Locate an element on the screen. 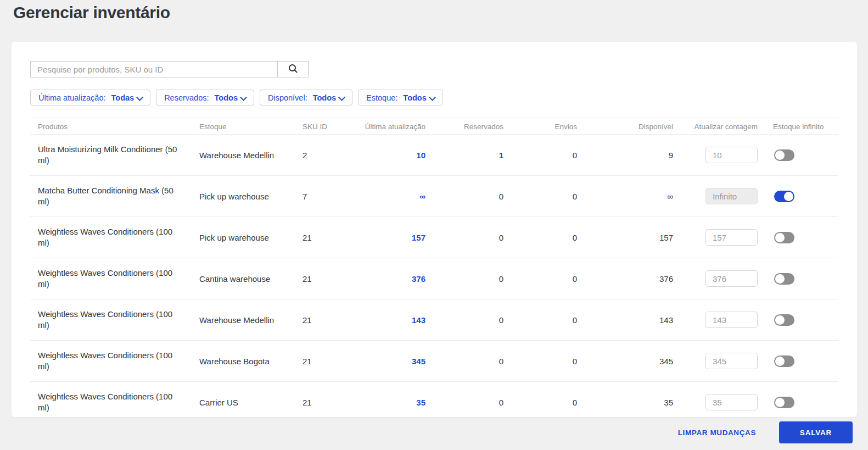 The width and height of the screenshot is (868, 450). product-name: Ultra Moisturizing Milk Conditioner (50 … is located at coordinates (111, 155).